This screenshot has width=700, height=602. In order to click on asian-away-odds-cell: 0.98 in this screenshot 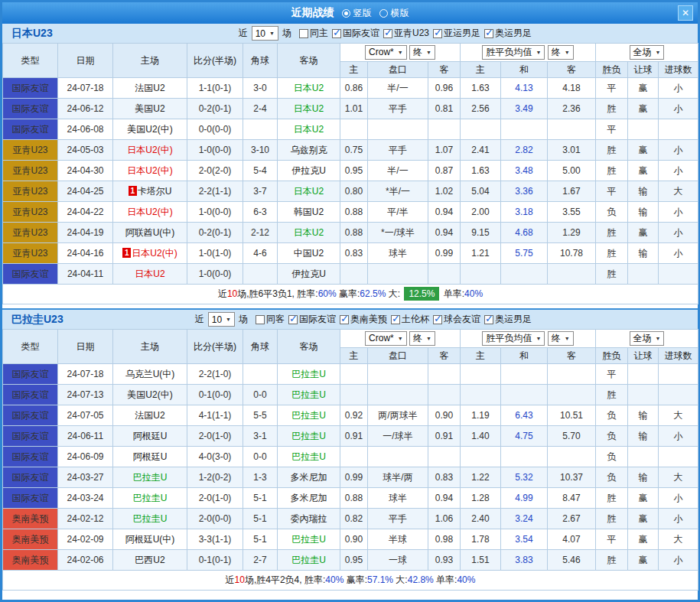, I will do `click(444, 540)`.